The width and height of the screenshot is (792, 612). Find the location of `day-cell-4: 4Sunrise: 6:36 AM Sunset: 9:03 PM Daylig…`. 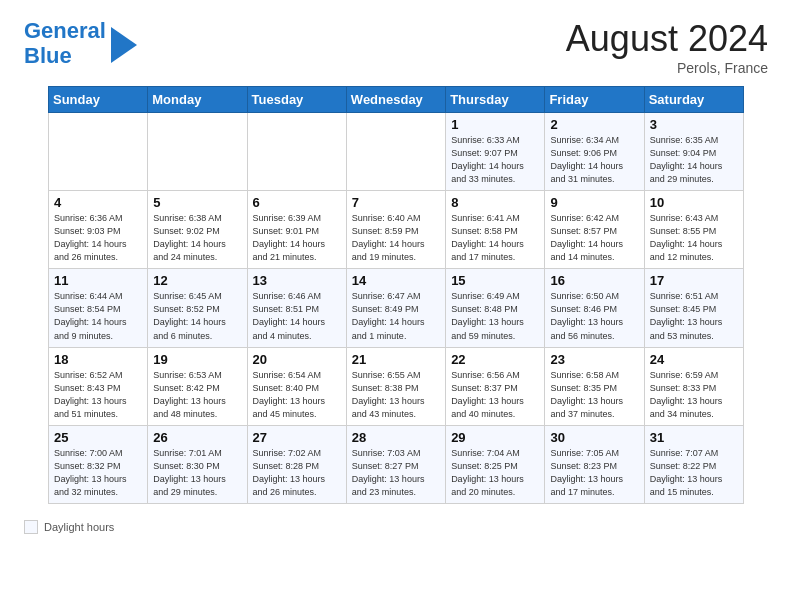

day-cell-4: 4Sunrise: 6:36 AM Sunset: 9:03 PM Daylig… is located at coordinates (98, 230).